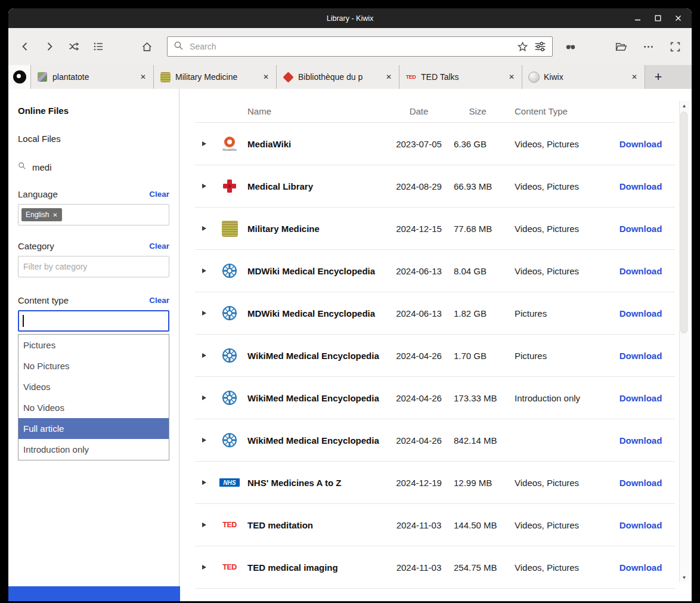 The height and width of the screenshot is (603, 700). Describe the element at coordinates (94, 428) in the screenshot. I see `content-type-option-full-article: Full article` at that location.